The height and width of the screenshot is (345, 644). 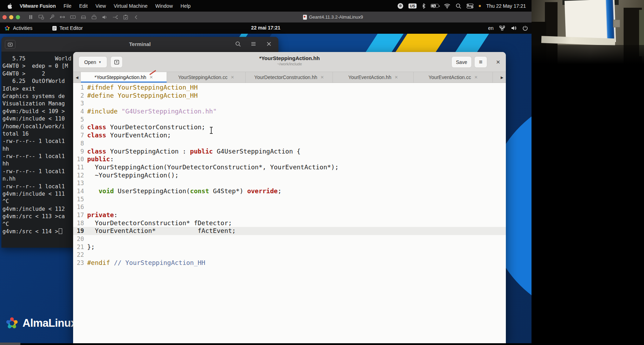 What do you see at coordinates (98, 263) in the screenshot?
I see `code-token: #endif` at bounding box center [98, 263].